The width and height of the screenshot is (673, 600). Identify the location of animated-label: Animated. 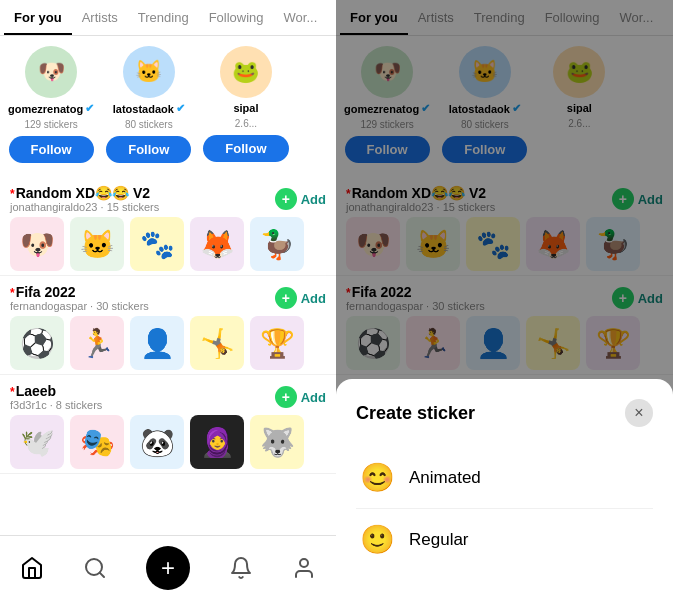
(445, 478).